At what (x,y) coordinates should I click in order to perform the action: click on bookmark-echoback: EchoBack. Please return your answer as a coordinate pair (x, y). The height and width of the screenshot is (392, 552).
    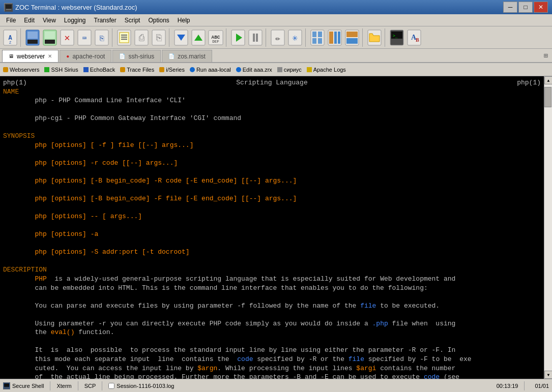
    Looking at the image, I should click on (100, 70).